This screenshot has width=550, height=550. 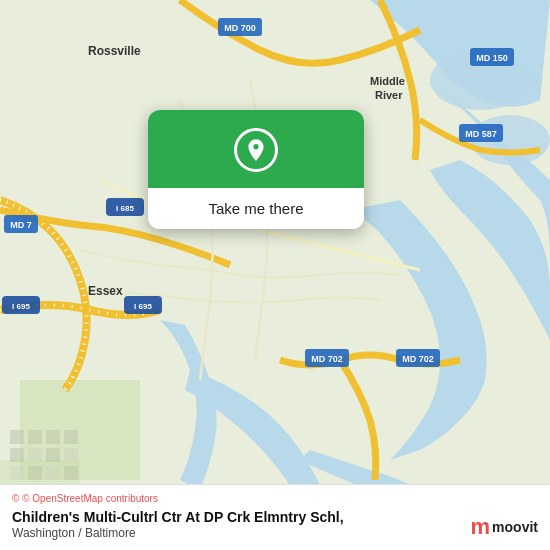 What do you see at coordinates (178, 533) in the screenshot?
I see `location-subtitle: Washington / Baltimore` at bounding box center [178, 533].